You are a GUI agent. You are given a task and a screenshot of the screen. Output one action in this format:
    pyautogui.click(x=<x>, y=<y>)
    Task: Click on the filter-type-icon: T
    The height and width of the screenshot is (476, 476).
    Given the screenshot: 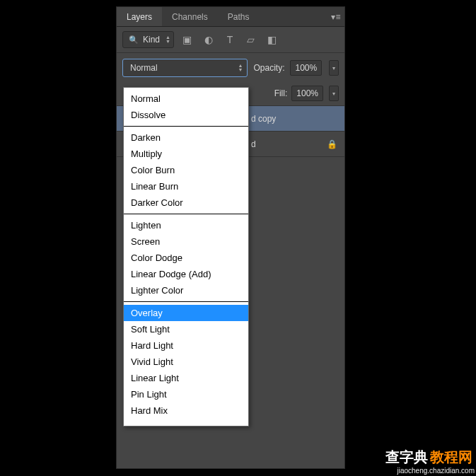 What is the action you would take?
    pyautogui.click(x=230, y=40)
    